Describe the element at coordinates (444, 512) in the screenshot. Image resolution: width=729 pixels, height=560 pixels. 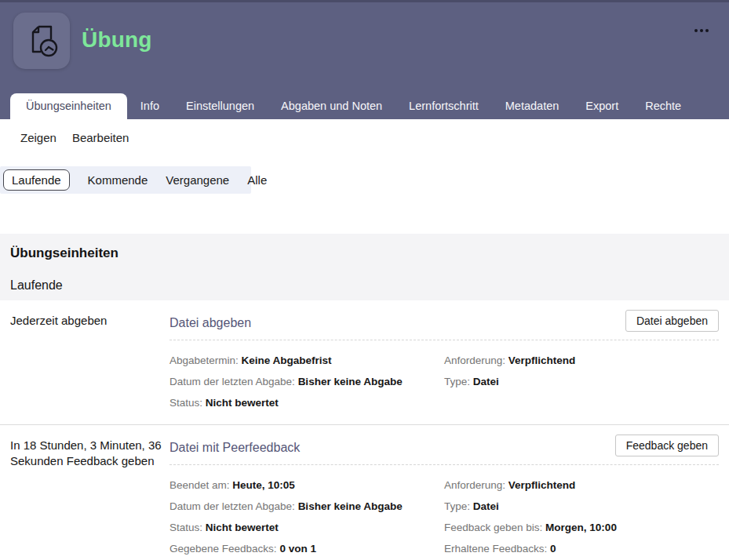
I see `assignment-details: Beendet am: Heute, 10:05 Datum der letzt…` at that location.